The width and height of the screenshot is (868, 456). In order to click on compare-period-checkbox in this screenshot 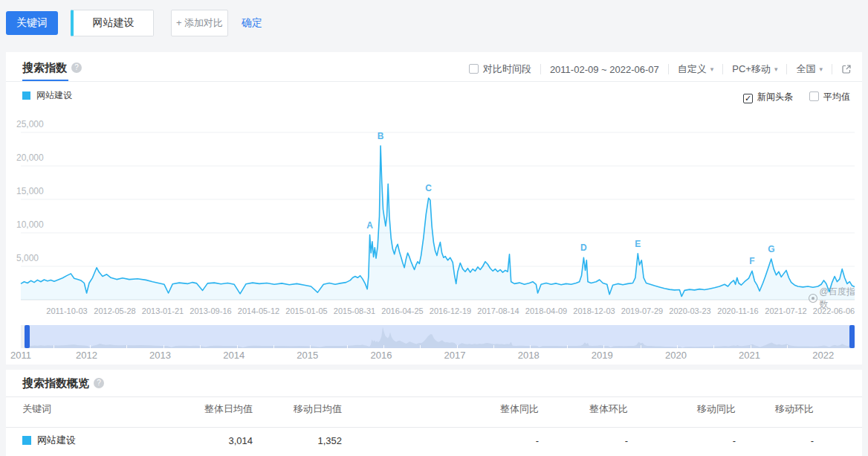, I will do `click(474, 68)`.